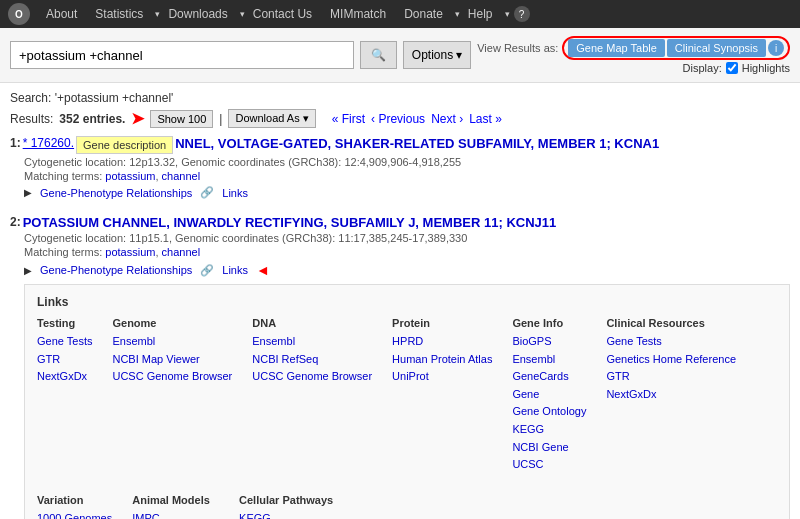 The image size is (800, 519). Describe the element at coordinates (400, 222) in the screenshot. I see `result-2-title-row: 2: POTASSIUM CHANNEL, INWARDLY RECTIFYIN…` at that location.